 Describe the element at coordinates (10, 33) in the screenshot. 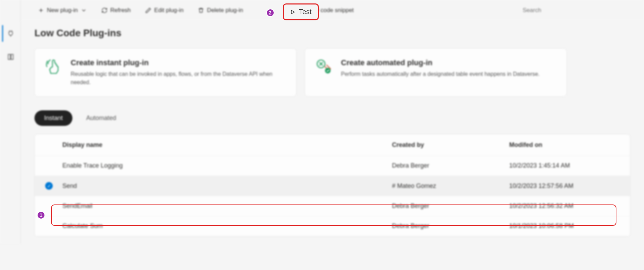

I see `rail-tab-plugins` at that location.